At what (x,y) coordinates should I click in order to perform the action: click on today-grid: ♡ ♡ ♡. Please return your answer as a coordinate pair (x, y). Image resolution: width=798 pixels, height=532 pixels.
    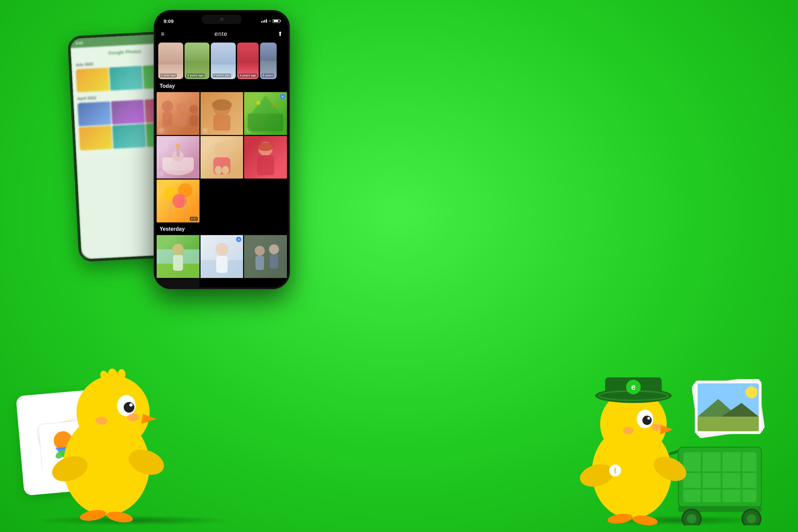
    Looking at the image, I should click on (222, 157).